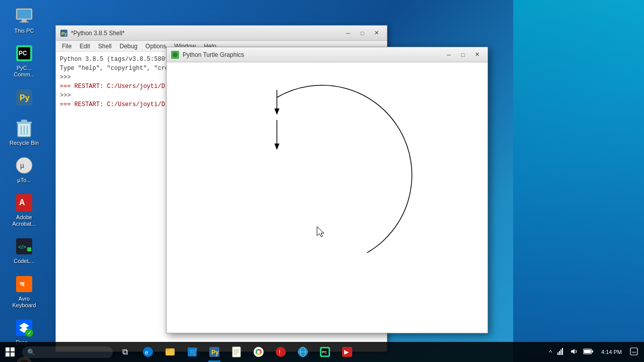  What do you see at coordinates (24, 261) in the screenshot?
I see `codelab-label: CodeL...` at bounding box center [24, 261].